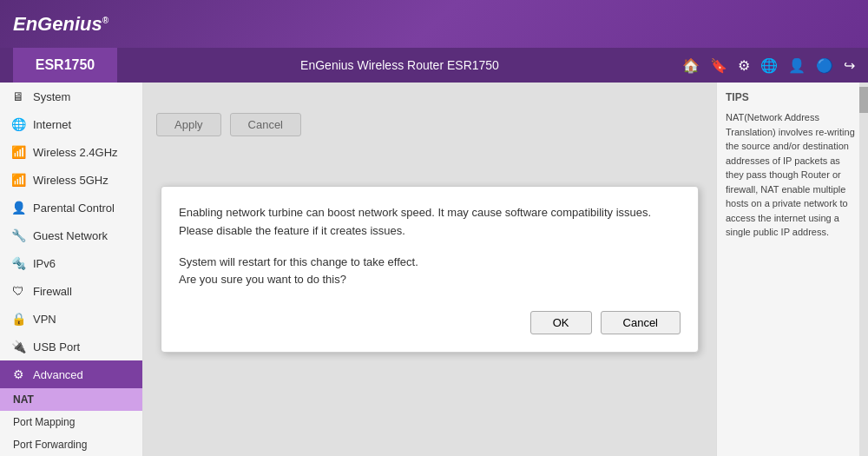 This screenshot has height=456, width=868. What do you see at coordinates (76, 153) in the screenshot?
I see `sidebar-label-wireless24: Wireless 2.4GHz` at bounding box center [76, 153].